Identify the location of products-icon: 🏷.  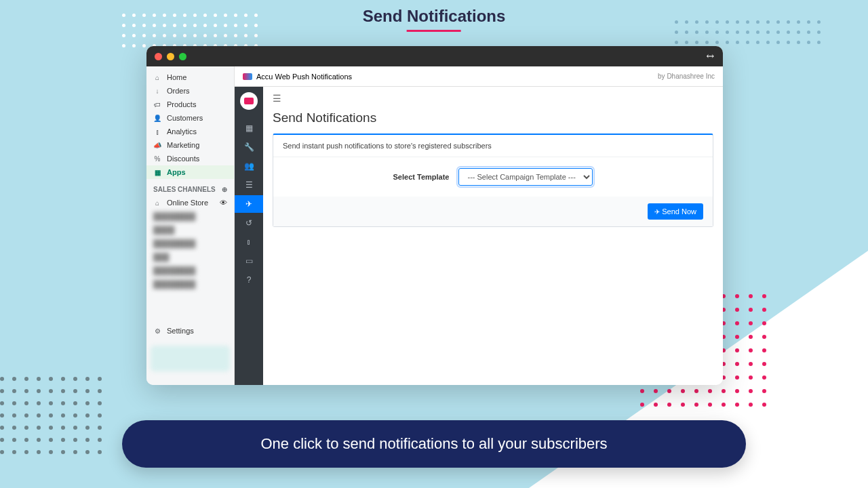
(157, 104).